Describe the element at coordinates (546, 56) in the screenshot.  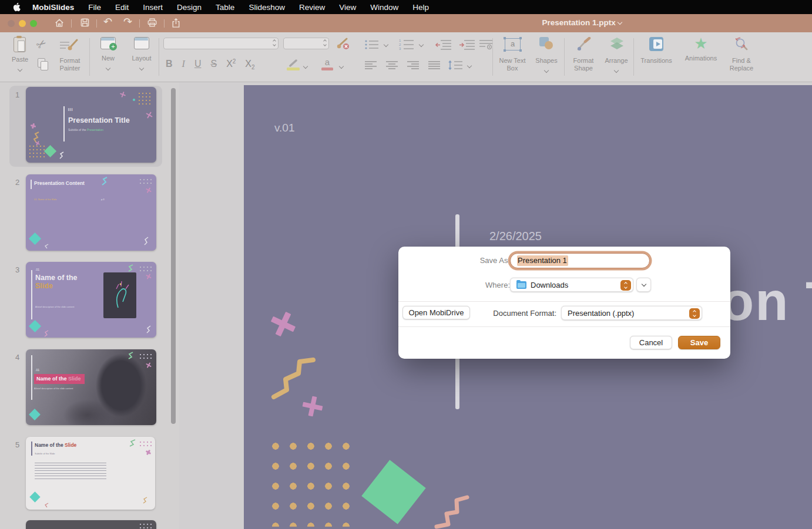
I see `shapes-button: Shapes` at that location.